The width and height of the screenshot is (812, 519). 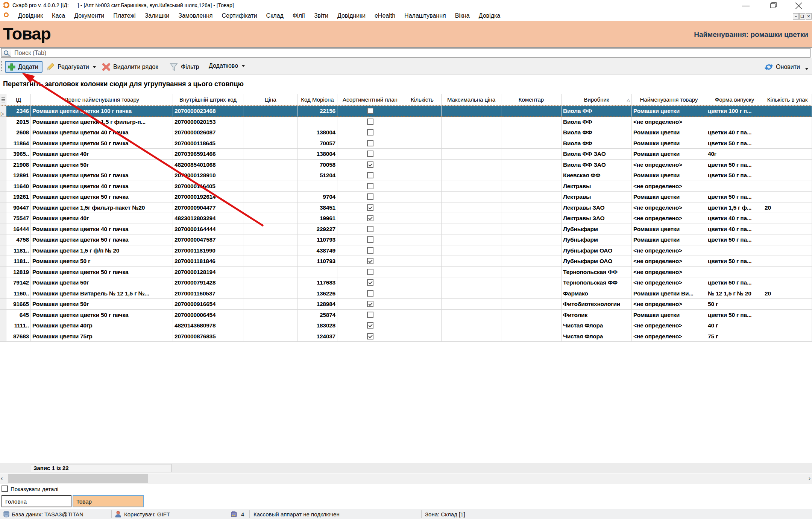 I want to click on toolbar-grip, so click(x=2, y=66).